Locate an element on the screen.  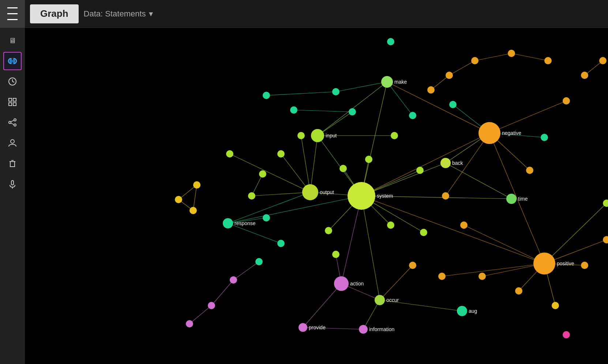
trash-icon is located at coordinates (12, 163).